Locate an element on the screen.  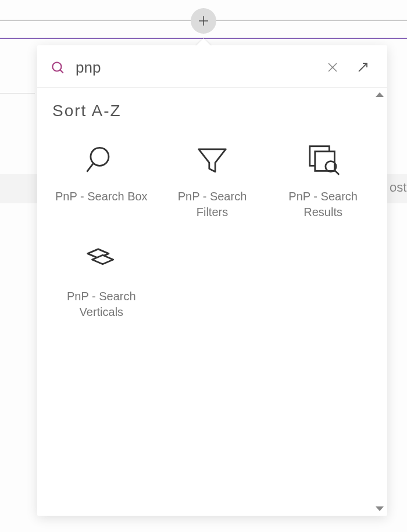
background-partial-text: ost is located at coordinates (398, 188).